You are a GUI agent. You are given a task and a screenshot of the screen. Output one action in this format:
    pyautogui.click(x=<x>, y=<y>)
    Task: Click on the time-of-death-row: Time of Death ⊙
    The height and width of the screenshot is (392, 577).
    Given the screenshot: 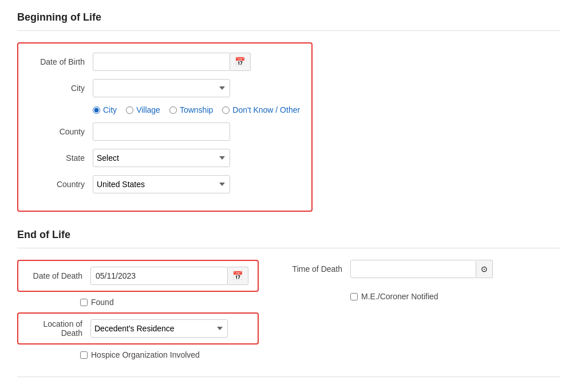 What is the action you would take?
    pyautogui.click(x=387, y=269)
    